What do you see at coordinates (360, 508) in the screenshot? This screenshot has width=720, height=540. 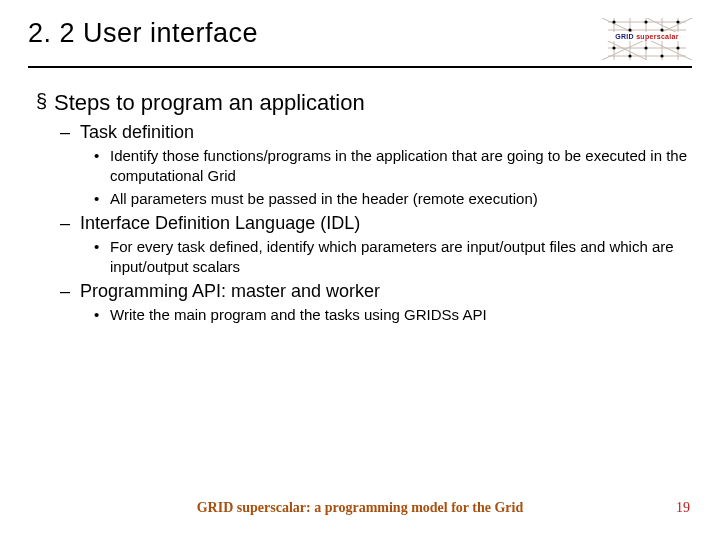 I see `footer-text: GRID superscalar: a programming model fo…` at bounding box center [360, 508].